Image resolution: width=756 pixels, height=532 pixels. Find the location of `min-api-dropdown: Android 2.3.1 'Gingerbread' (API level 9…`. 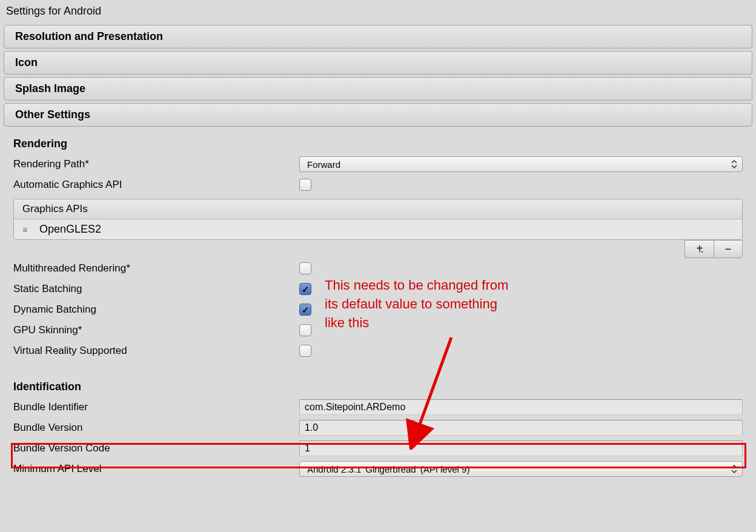

min-api-dropdown: Android 2.3.1 'Gingerbread' (API level 9… is located at coordinates (521, 469).